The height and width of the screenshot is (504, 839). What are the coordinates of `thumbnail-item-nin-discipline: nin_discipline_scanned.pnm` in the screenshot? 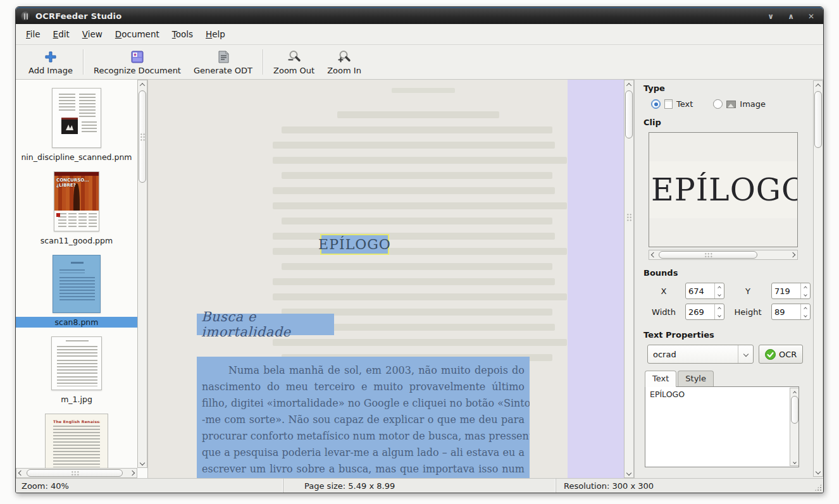 It's located at (77, 125).